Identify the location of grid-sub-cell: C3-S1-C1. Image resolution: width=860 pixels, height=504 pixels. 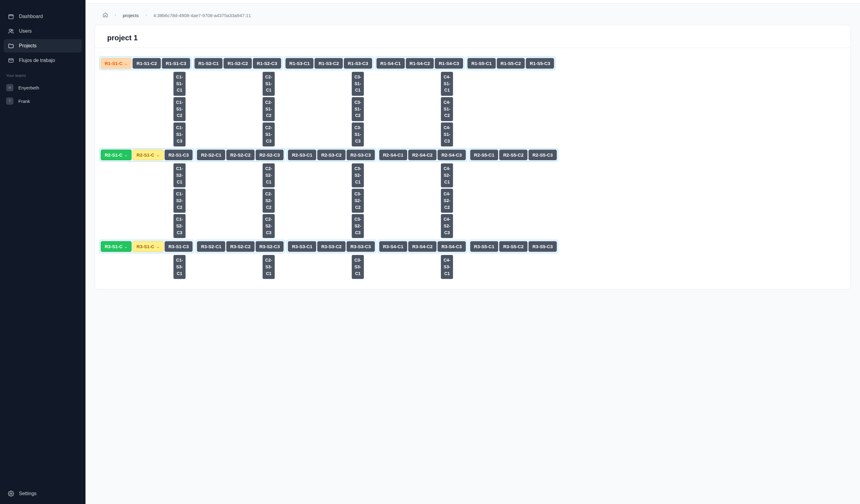
(358, 84).